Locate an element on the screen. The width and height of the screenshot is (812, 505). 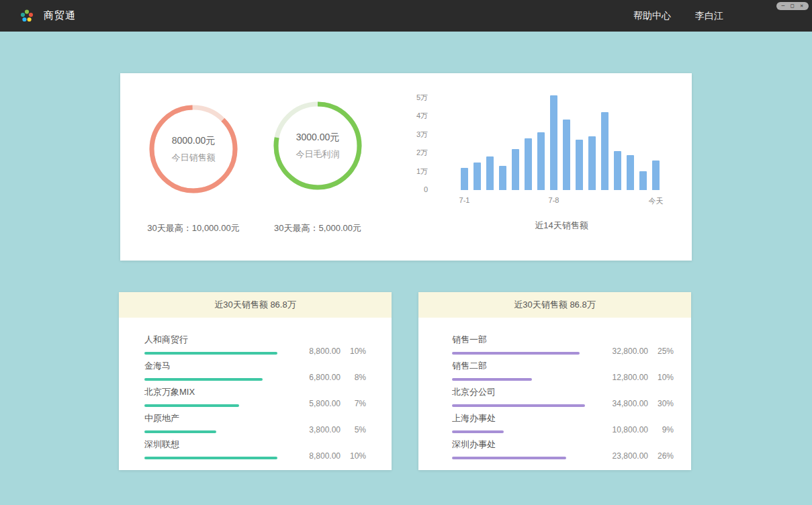
today-profit-label: 今日毛利润 is located at coordinates (318, 154).